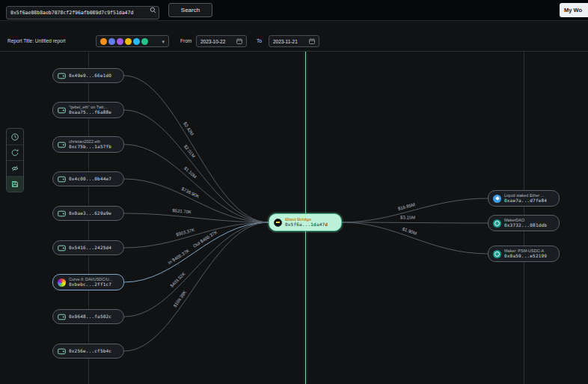 The height and width of the screenshot is (384, 588). I want to click on left-graph-node: 0x5416...2425d4, so click(88, 248).